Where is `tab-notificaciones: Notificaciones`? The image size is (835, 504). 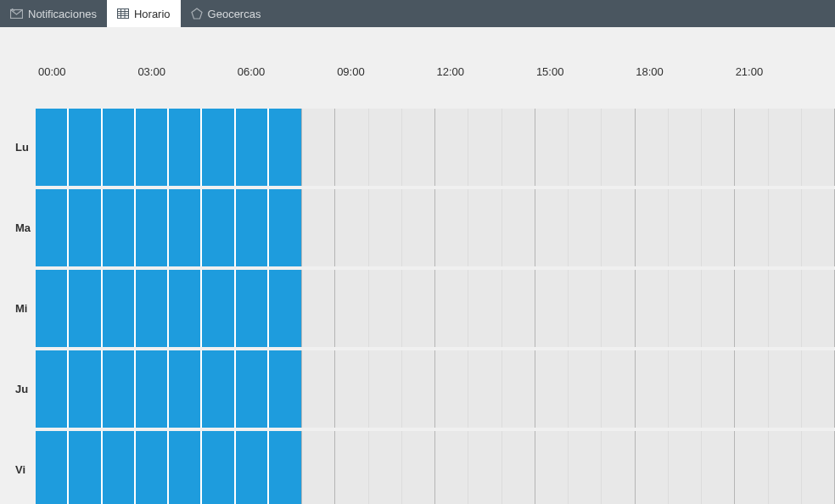 tab-notificaciones: Notificaciones is located at coordinates (53, 14).